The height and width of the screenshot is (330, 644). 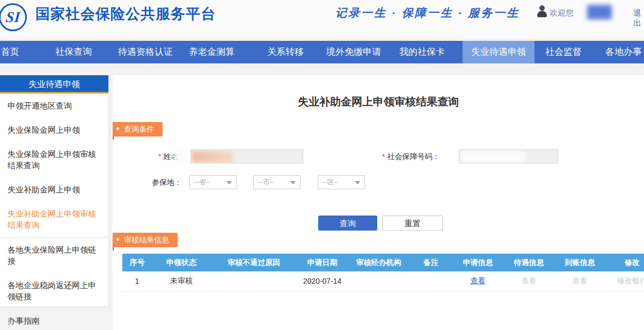 What do you see at coordinates (529, 262) in the screenshot?
I see `col-benefit-info: 待遇信息` at bounding box center [529, 262].